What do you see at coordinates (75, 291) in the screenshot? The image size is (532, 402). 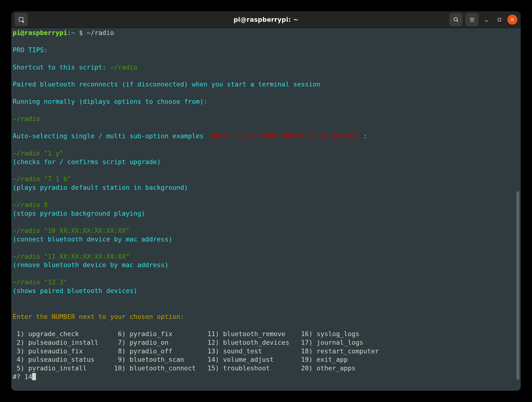 I see `example-6-note: (shows paired bluetooth devices)` at bounding box center [75, 291].